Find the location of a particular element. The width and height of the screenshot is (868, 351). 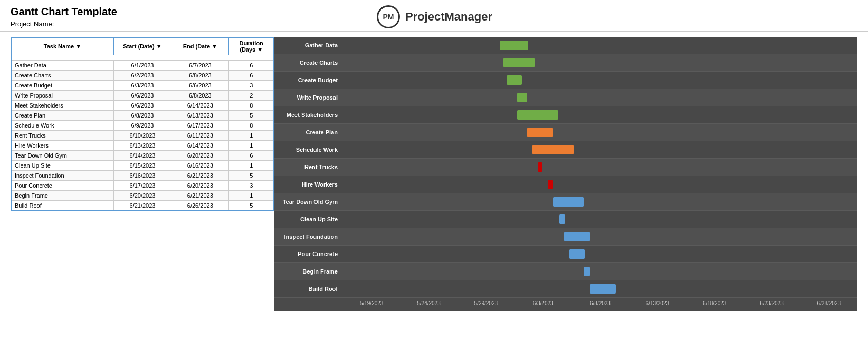

table-row: Begin Frame 6/20/2023 6/21/2023 1 is located at coordinates (142, 196).